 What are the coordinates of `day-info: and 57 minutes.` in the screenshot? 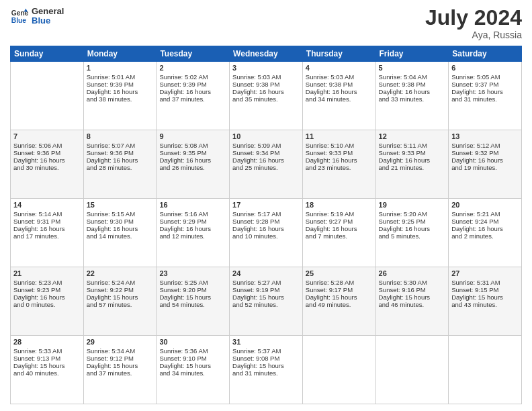 It's located at (120, 305).